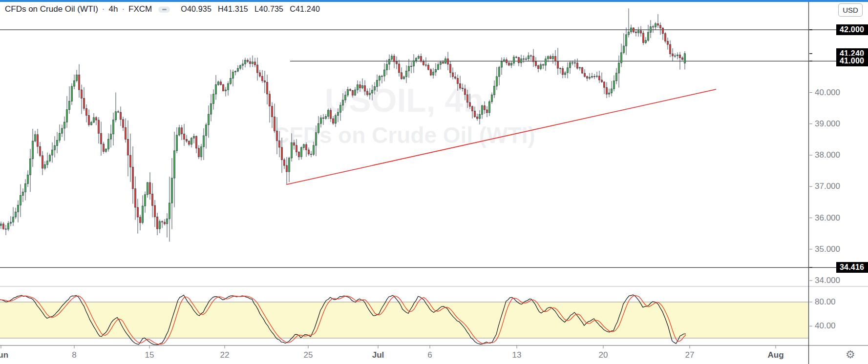  Describe the element at coordinates (840, 218) in the screenshot. I see `price-axis-label-36.000: 36.000` at that location.